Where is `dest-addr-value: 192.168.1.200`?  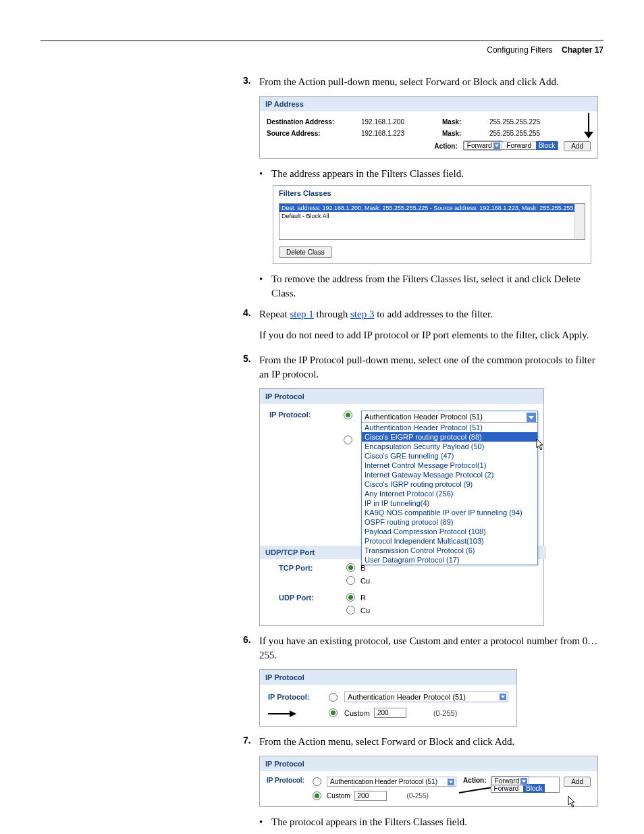 dest-addr-value: 192.168.1.200 is located at coordinates (392, 122).